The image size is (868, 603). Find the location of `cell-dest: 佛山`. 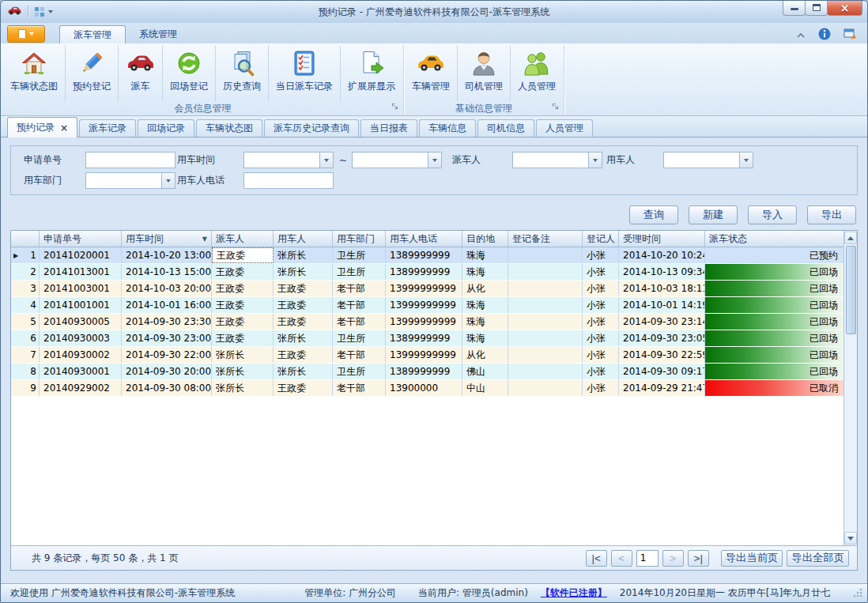

cell-dest: 佛山 is located at coordinates (485, 371).